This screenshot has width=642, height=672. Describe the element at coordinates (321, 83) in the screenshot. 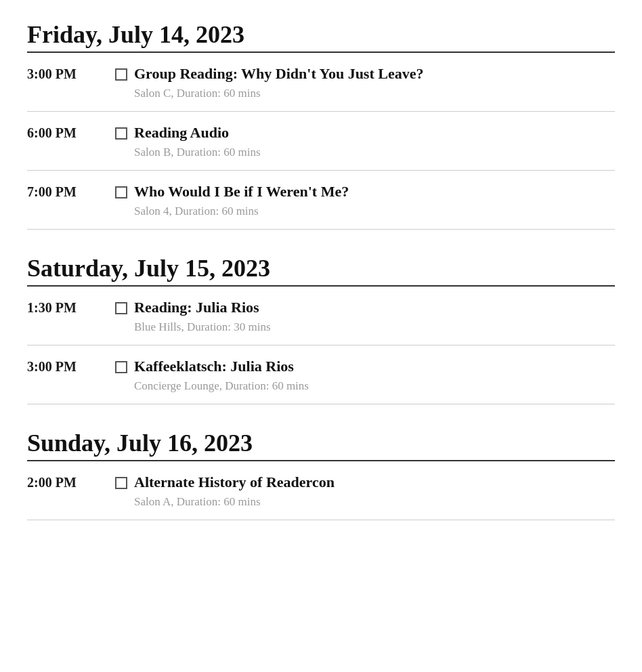

I see `event-row: 3:00 PMGroup Reading: Why Didn't You Jus…` at that location.